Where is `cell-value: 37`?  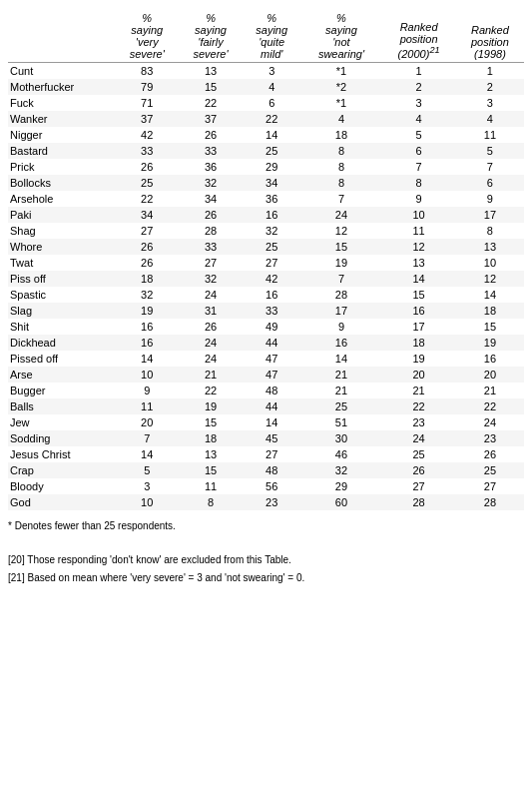
cell-value: 37 is located at coordinates (147, 119).